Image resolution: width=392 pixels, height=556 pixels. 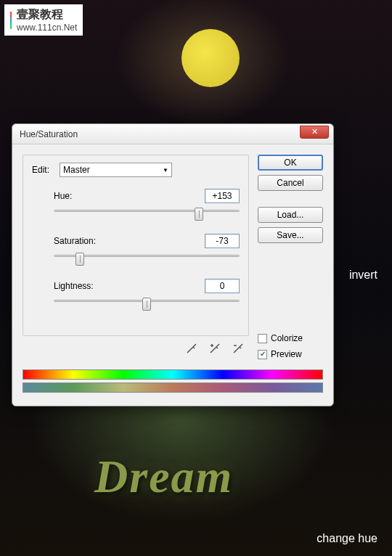 What do you see at coordinates (43, 170) in the screenshot?
I see `edit-label: Edit:` at bounding box center [43, 170].